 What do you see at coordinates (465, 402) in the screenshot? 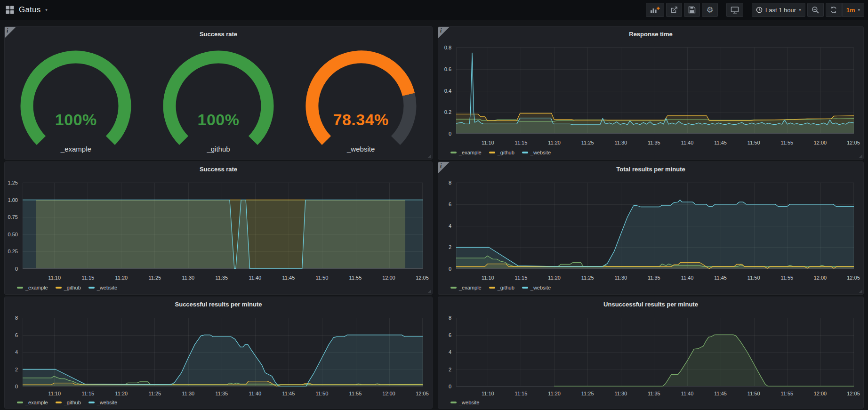
I see `legend: _website` at bounding box center [465, 402].